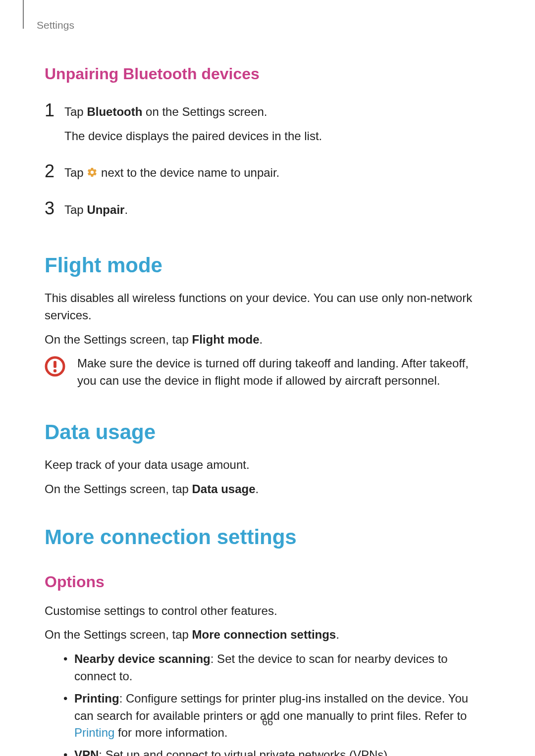  I want to click on step-number: 2, so click(54, 171).